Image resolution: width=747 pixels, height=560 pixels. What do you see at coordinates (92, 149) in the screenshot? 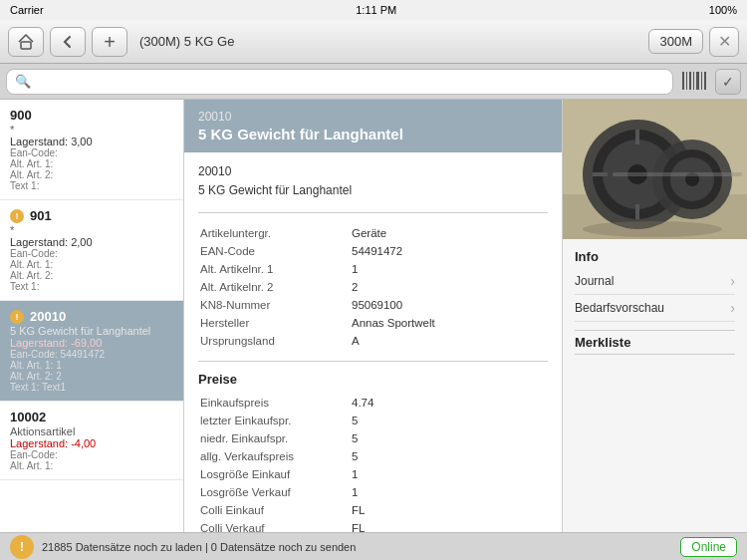
I see `list-item: 900 * Lagerstand: 3,00 Ean-Code: Alt. Ar…` at bounding box center [92, 149].